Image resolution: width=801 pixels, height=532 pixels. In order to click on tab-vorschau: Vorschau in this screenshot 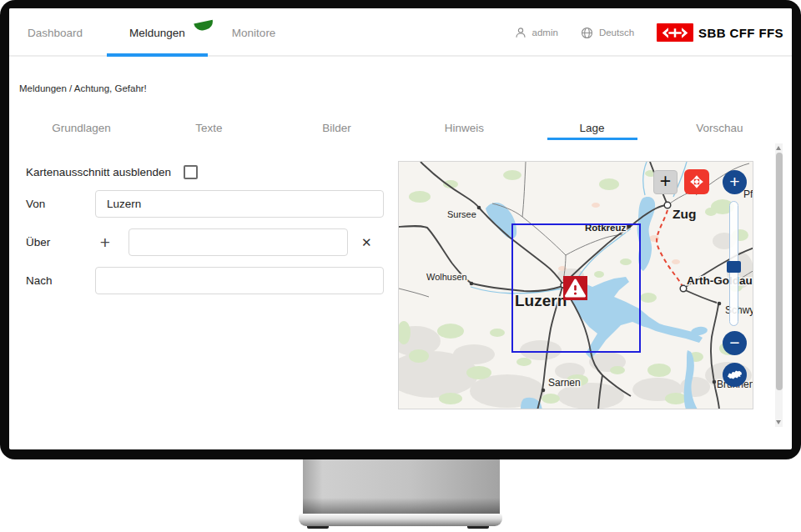, I will do `click(719, 128)`.